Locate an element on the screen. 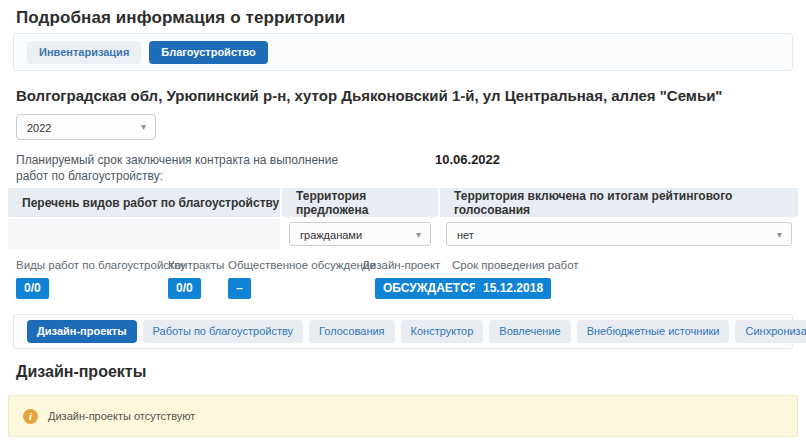  tab-synchronization: Синхронизация is located at coordinates (770, 332).